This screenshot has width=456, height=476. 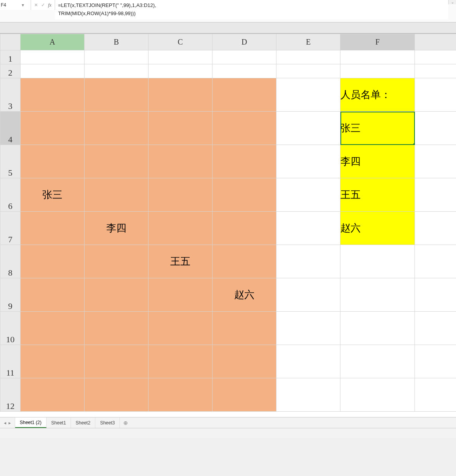 I want to click on cell-A5, so click(x=53, y=162).